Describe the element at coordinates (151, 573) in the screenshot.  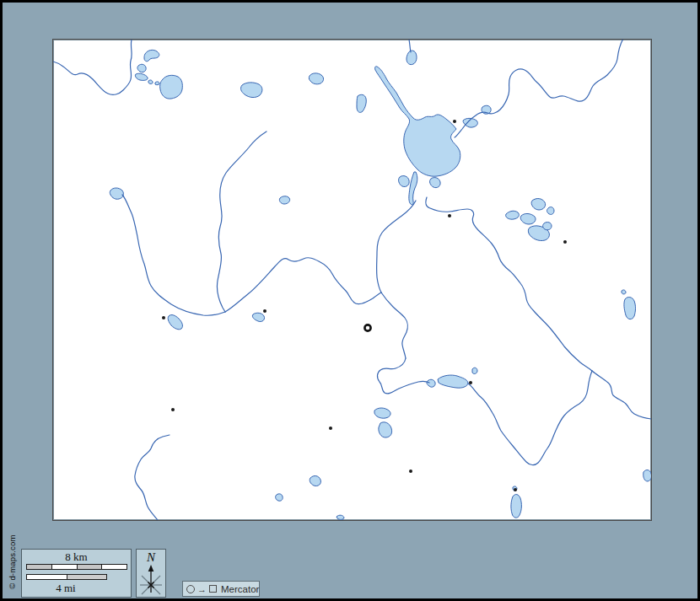
I see `north-box: N` at that location.